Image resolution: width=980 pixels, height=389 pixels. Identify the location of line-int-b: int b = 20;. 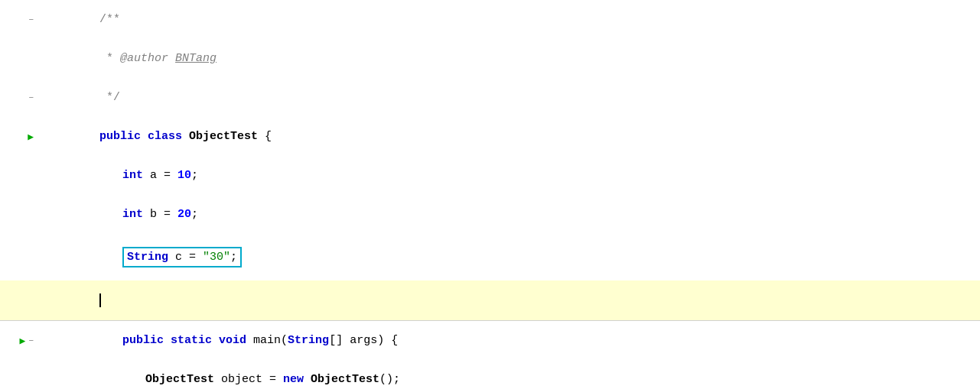
(490, 214).